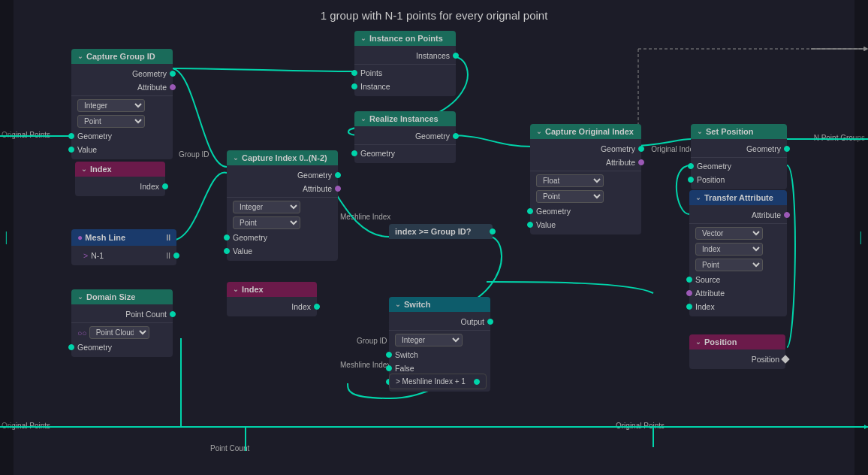 Image resolution: width=868 pixels, height=475 pixels. What do you see at coordinates (405, 136) in the screenshot?
I see `output-geometry-realize-row: Geometry` at bounding box center [405, 136].